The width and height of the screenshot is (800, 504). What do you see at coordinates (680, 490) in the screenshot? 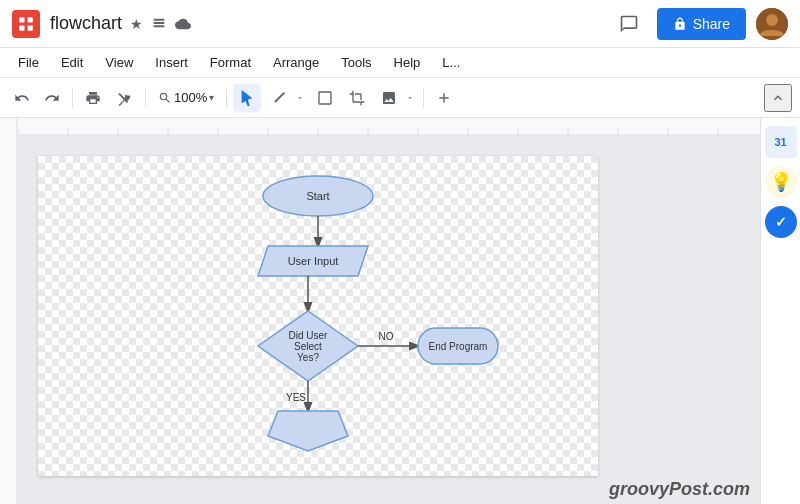
I see `watermark: groovyPost.com` at bounding box center [680, 490].